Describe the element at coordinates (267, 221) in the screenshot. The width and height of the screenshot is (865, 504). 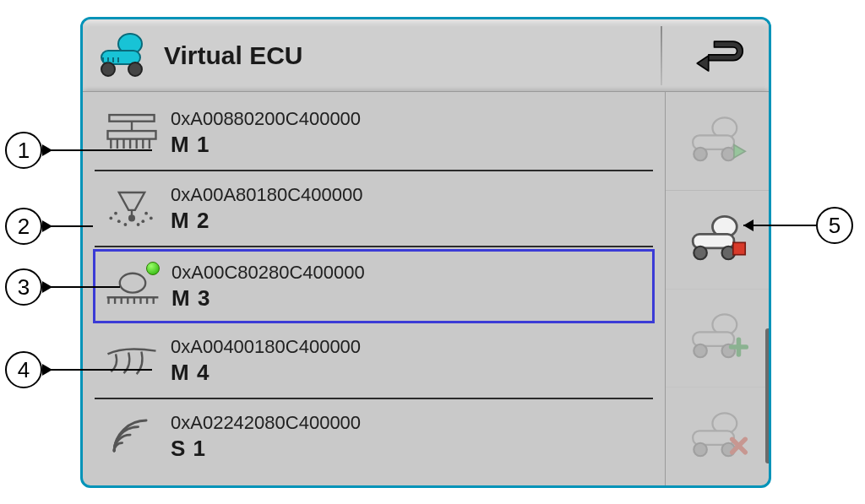
I see `ecu-name: M 2` at that location.